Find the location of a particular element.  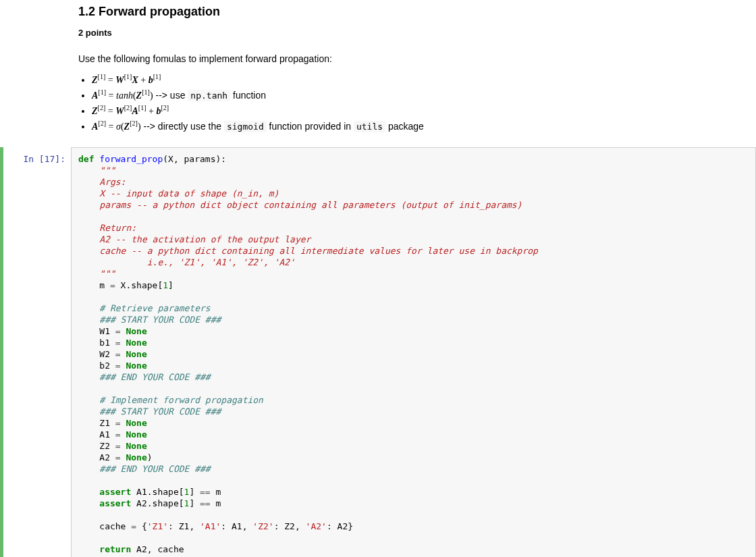

doc-line is located at coordinates (89, 216).